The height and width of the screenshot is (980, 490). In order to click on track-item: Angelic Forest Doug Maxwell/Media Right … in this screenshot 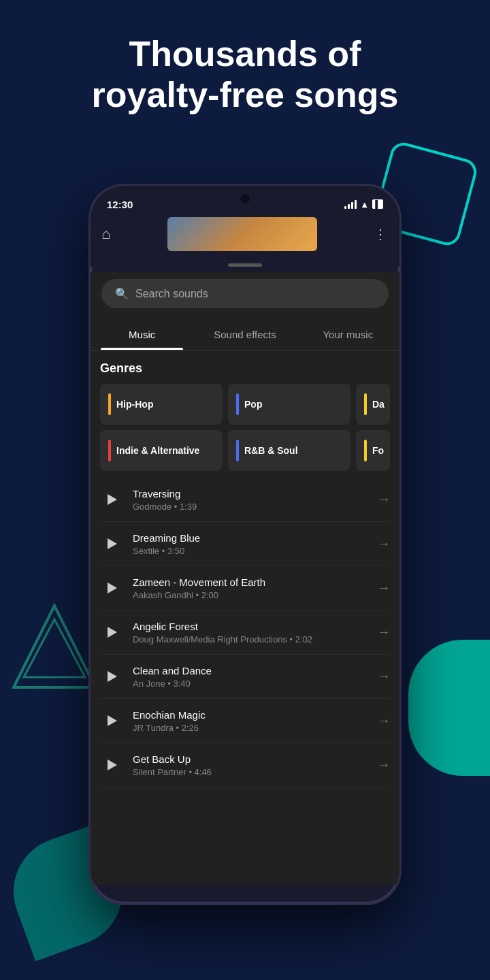, I will do `click(245, 633)`.